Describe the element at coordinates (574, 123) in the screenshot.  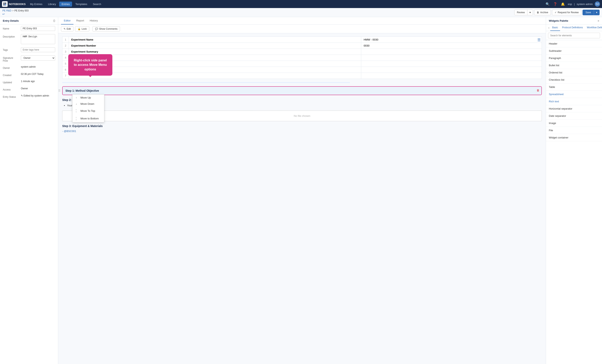
I see `widget-image: Image` at that location.